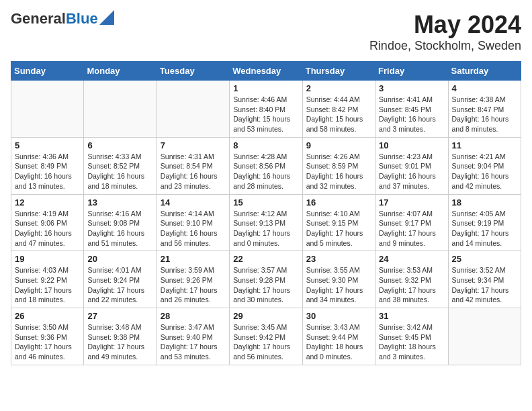 The image size is (532, 411). I want to click on day-info: Sunrise: 4:36 AM Sunset: 8:49 PM Dayligh…, so click(47, 172).